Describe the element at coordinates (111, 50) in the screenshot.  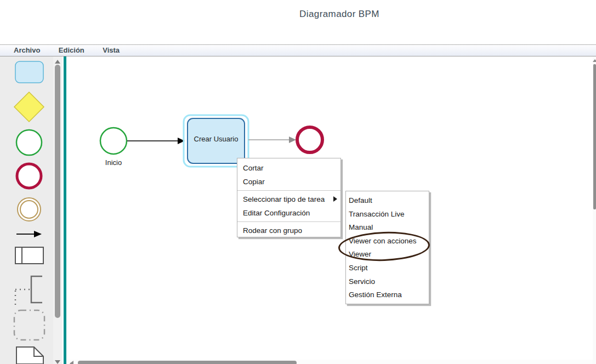
I see `menu-vista: Vista` at that location.